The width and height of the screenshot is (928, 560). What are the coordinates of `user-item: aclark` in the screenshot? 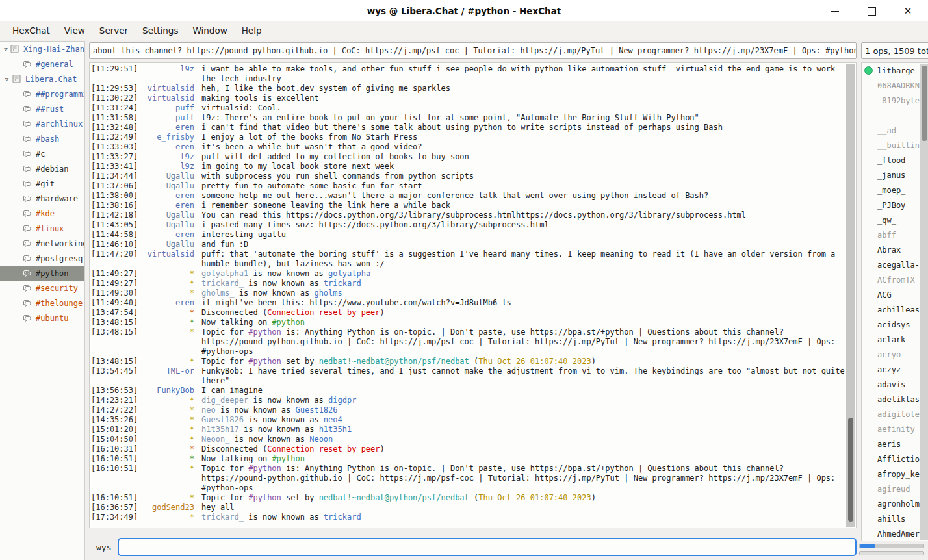 It's located at (895, 339).